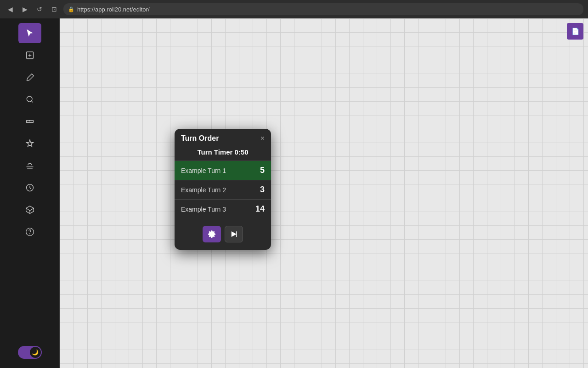 Image resolution: width=588 pixels, height=368 pixels. Describe the element at coordinates (223, 190) in the screenshot. I see `turn-row-2: Example Turn 2 3` at that location.